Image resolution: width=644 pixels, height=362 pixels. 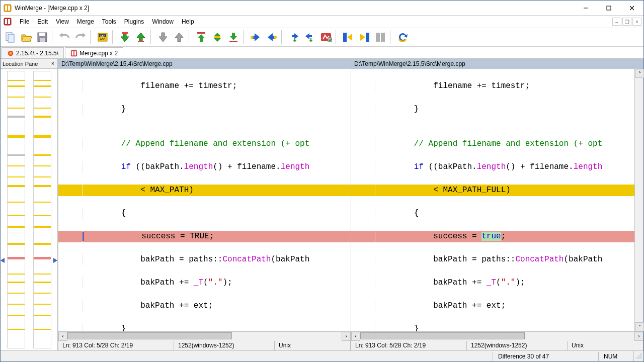 What do you see at coordinates (53, 63) in the screenshot?
I see `location-pane-close-button: ×` at bounding box center [53, 63].